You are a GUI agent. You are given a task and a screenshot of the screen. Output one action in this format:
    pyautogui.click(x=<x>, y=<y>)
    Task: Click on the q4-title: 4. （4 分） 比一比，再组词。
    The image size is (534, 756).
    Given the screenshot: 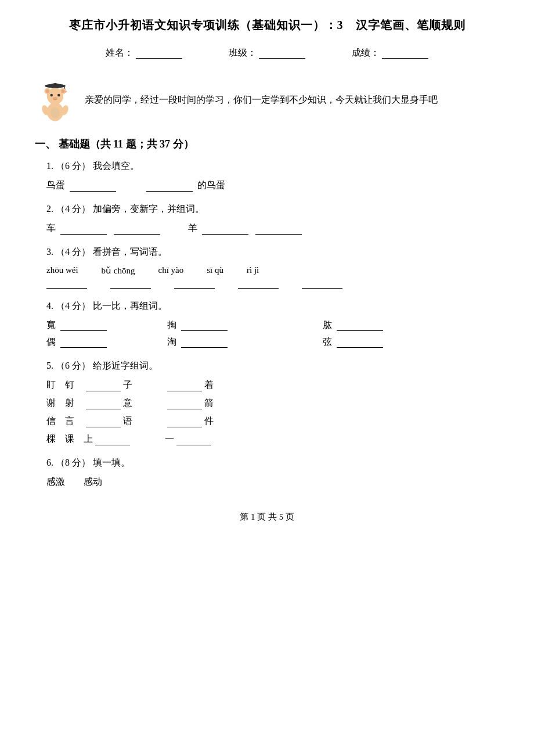 What is the action you would take?
    pyautogui.click(x=273, y=307)
    